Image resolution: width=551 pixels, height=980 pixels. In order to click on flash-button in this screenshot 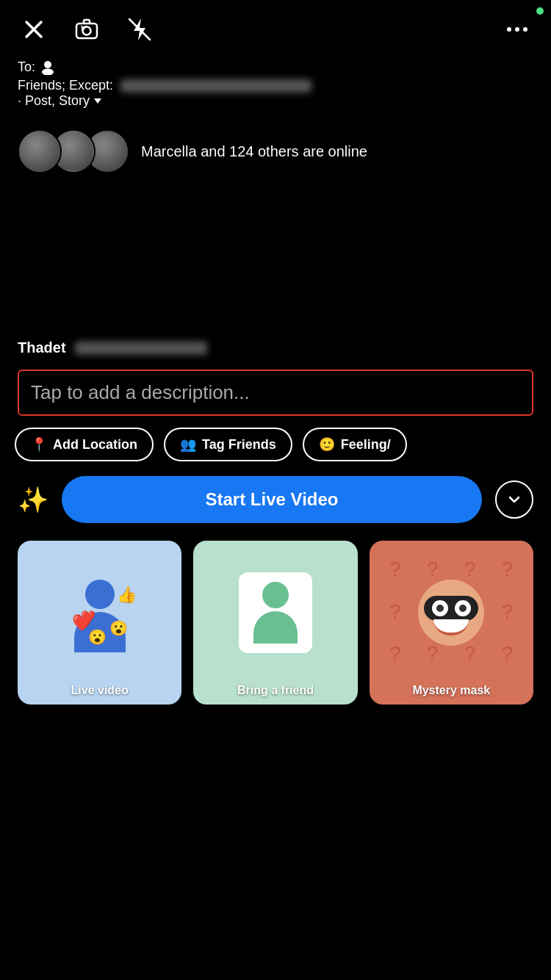, I will do `click(140, 29)`.